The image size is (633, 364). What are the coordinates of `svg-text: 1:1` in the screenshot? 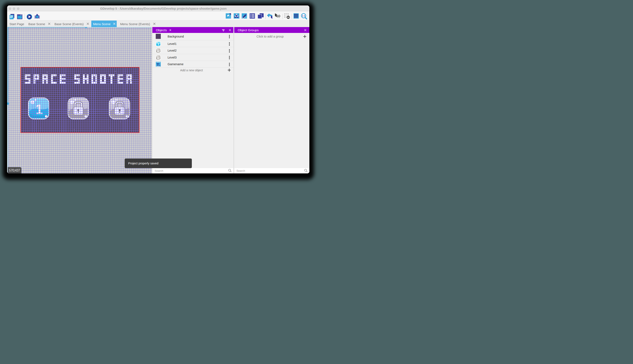 It's located at (304, 16).